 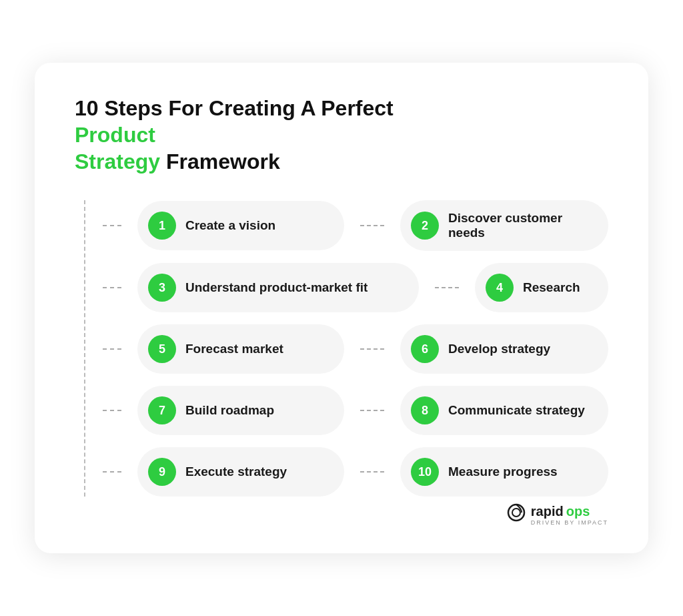 I want to click on step-number-10: 10, so click(x=425, y=472).